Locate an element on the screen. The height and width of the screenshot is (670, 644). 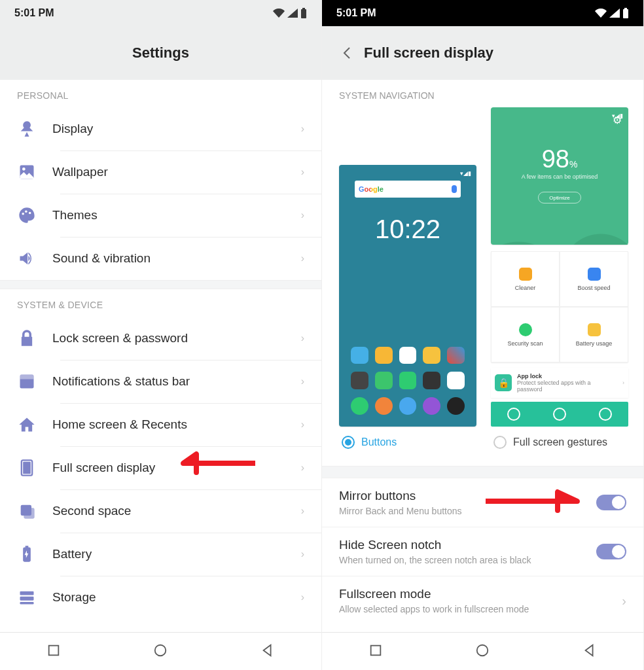
item-themes: Themes › is located at coordinates (161, 215).